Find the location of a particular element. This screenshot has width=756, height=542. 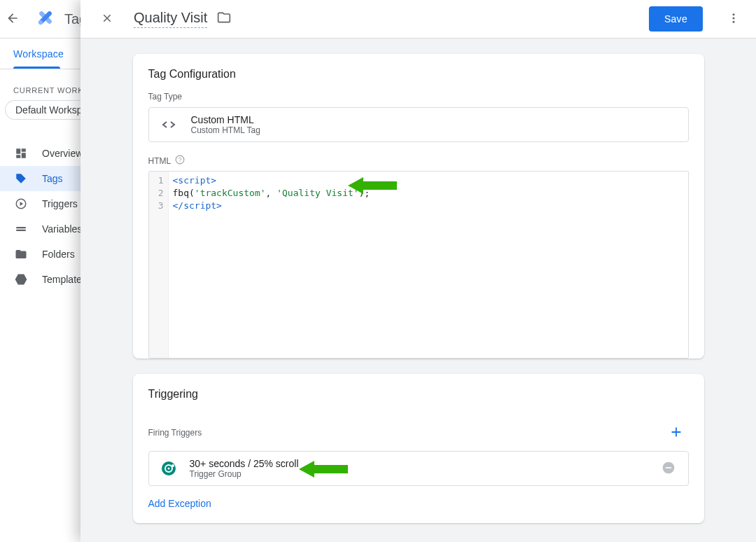

tag-type-label: Tag Type is located at coordinates (419, 99).